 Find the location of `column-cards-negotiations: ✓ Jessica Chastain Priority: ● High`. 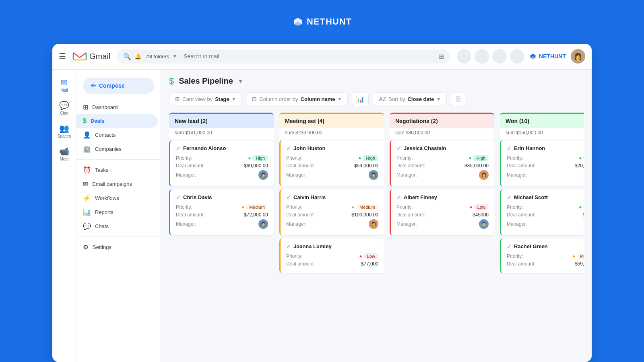

column-cards-negotiations: ✓ Jessica Chastain Priority: ● High is located at coordinates (442, 247).